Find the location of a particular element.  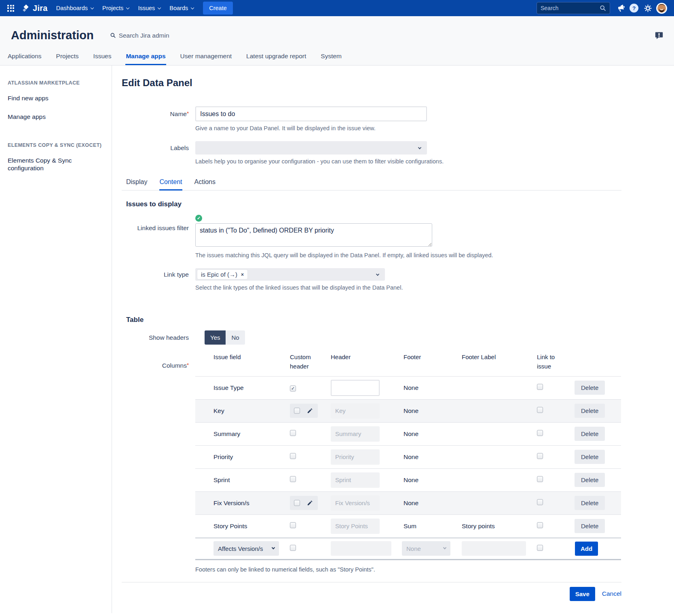

chevron-down-icon is located at coordinates (445, 548).